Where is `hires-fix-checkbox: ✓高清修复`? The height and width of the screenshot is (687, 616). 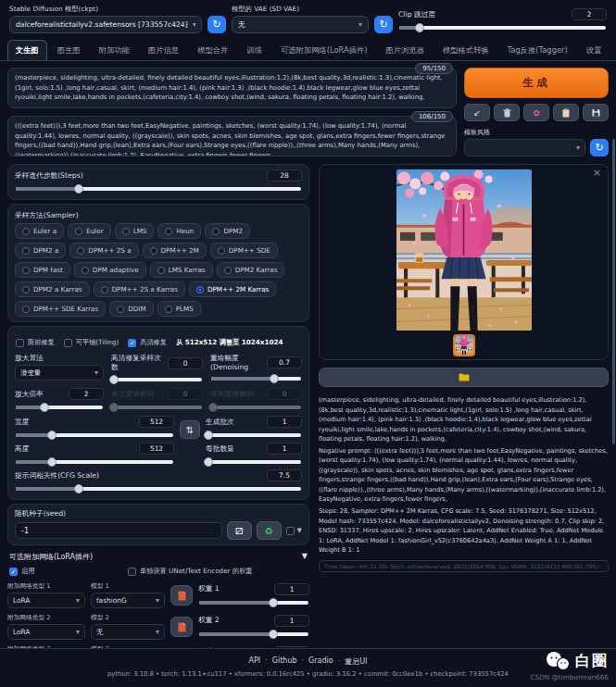
hires-fix-checkbox: ✓高清修复 is located at coordinates (147, 343).